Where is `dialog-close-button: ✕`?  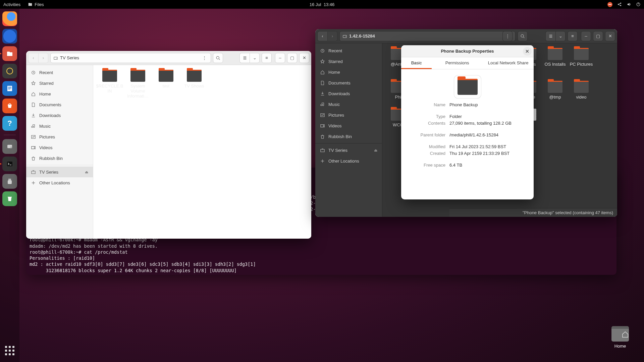 dialog-close-button: ✕ is located at coordinates (527, 51).